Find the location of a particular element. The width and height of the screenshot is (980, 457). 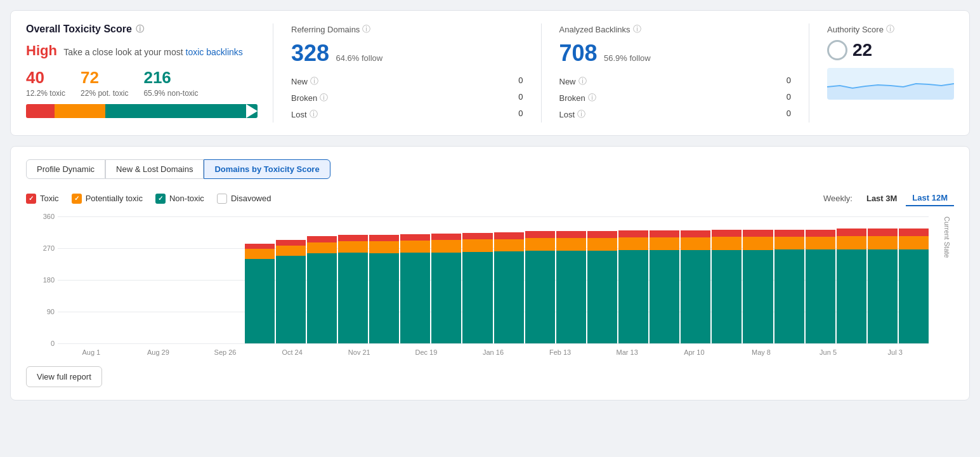

referring-domains-follow: 64.6% follow is located at coordinates (360, 58).